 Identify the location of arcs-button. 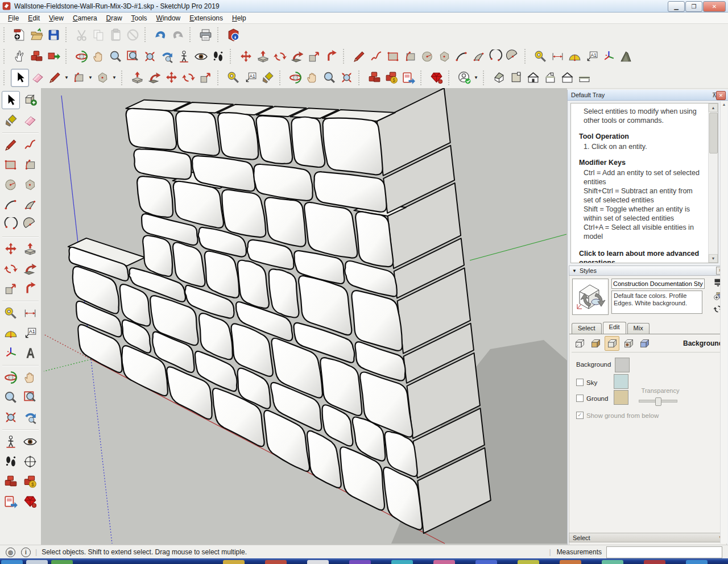
(78, 78).